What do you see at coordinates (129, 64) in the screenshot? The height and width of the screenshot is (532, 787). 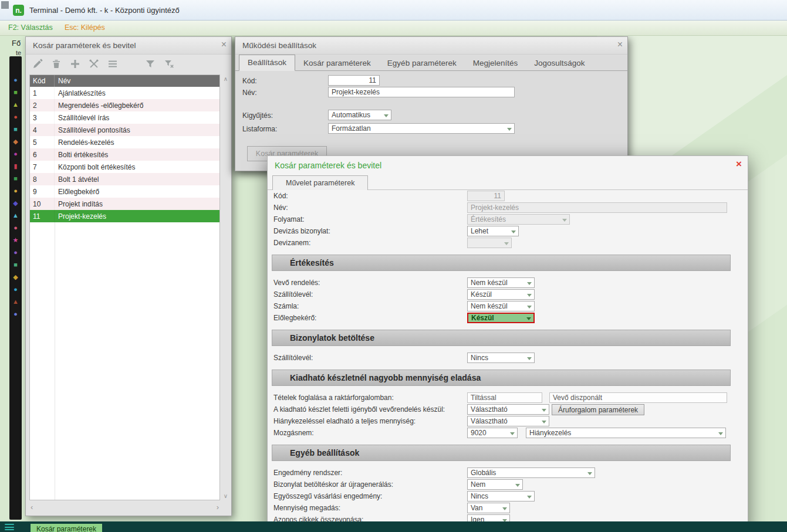 I see `list-toolbar` at bounding box center [129, 64].